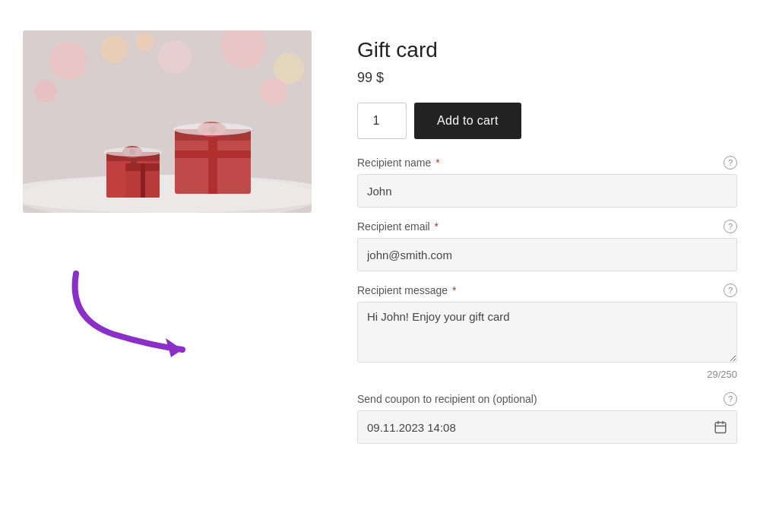 This screenshot has height=532, width=760. Describe the element at coordinates (730, 399) in the screenshot. I see `send-coupon-help-icon: ?` at that location.